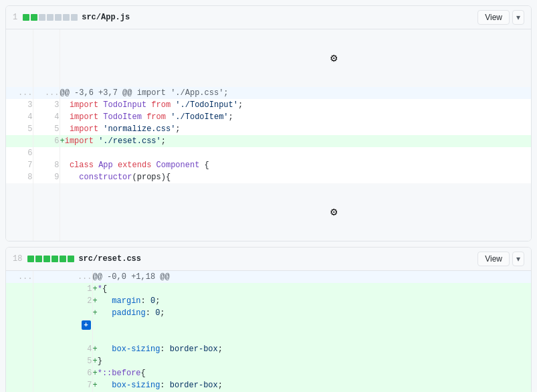 The width and height of the screenshot is (537, 392). I want to click on new-line-num, so click(46, 153).